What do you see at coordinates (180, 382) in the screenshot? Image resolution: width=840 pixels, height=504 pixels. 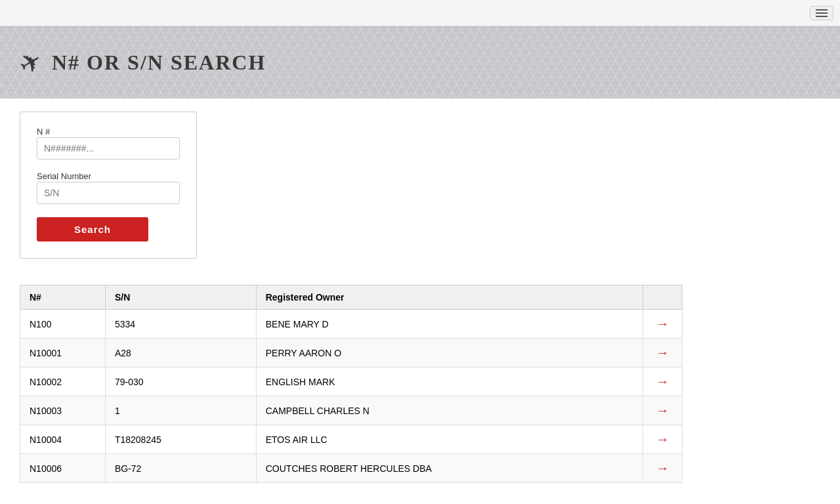 I see `cell-serial-number: 79-030` at bounding box center [180, 382].